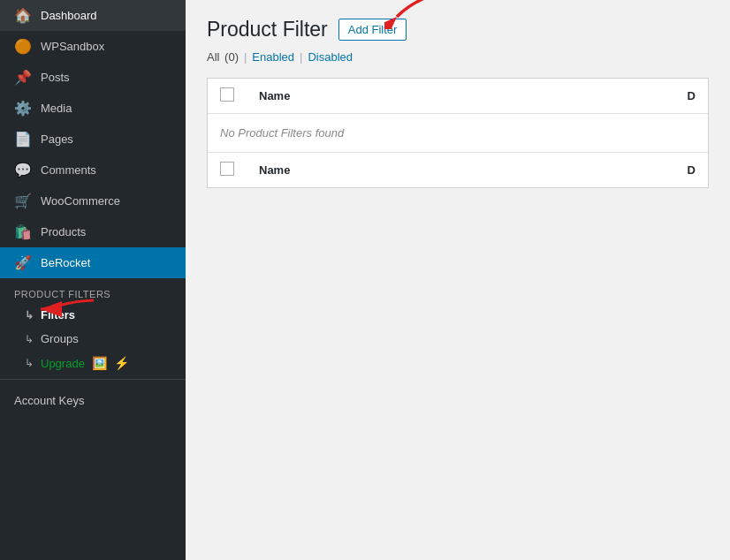 The image size is (730, 560). What do you see at coordinates (458, 132) in the screenshot?
I see `product-filter-table: Name D No Product Filters found Name D` at bounding box center [458, 132].